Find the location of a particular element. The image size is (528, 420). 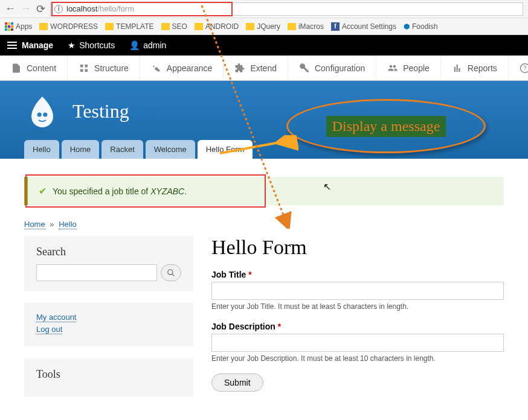

manage-button: Manage is located at coordinates (30, 45).